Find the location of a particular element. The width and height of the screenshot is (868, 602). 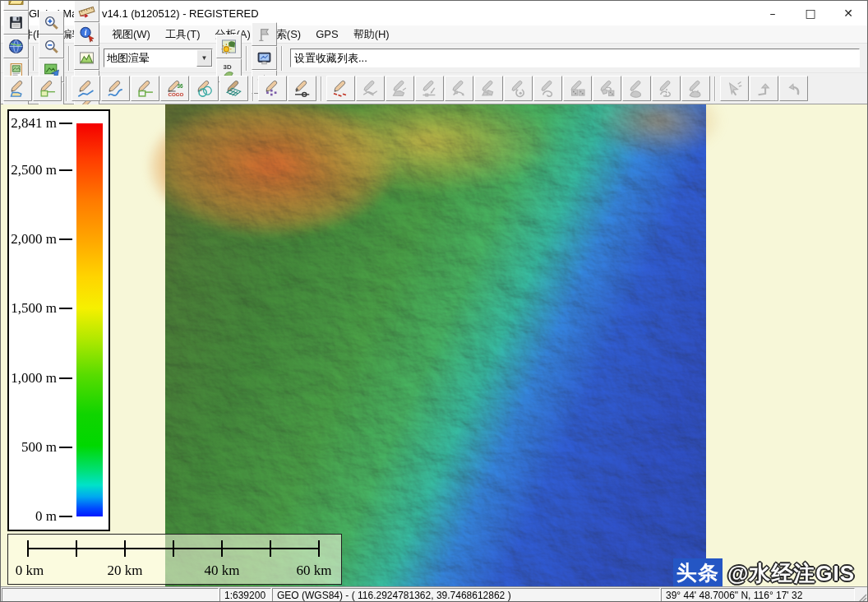

edit-feature-button is located at coordinates (340, 89).